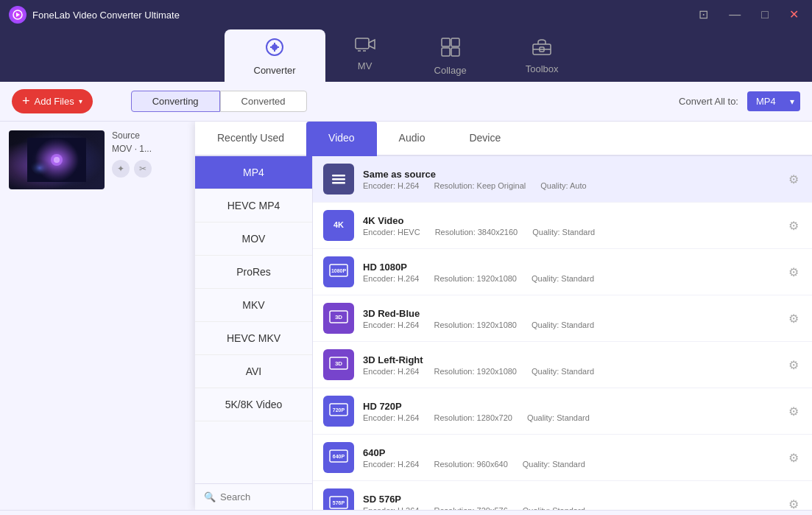 The width and height of the screenshot is (812, 515). What do you see at coordinates (250, 139) in the screenshot?
I see `tab-recently-used: Recently Used` at bounding box center [250, 139].